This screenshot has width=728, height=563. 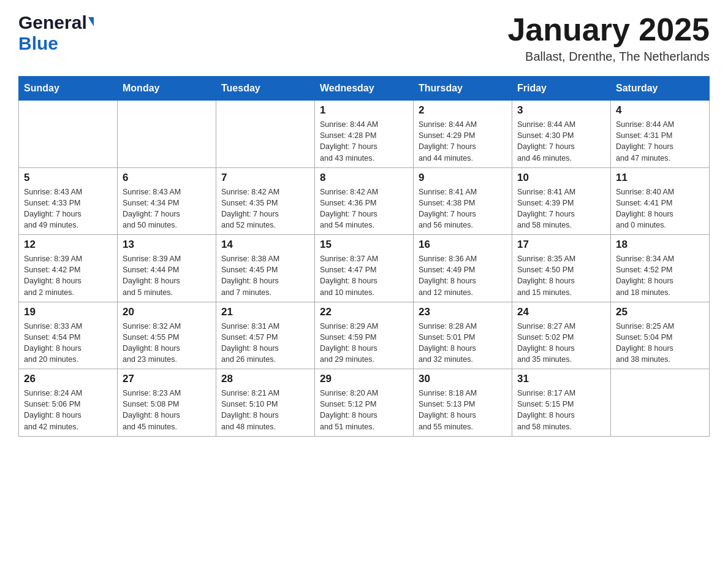 I want to click on calendar-cell: 21Sunrise: 8:31 AMSunset: 4:57 PMDayligh…, so click(x=266, y=335).